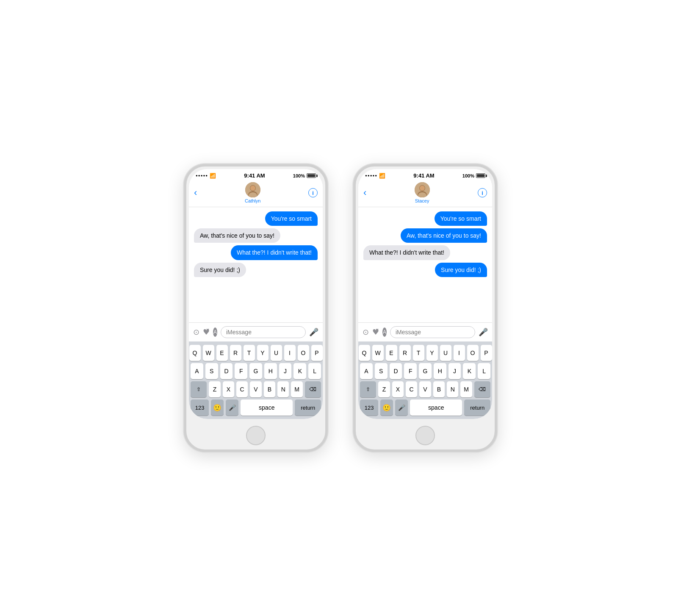 Image resolution: width=681 pixels, height=616 pixels. Describe the element at coordinates (315, 371) in the screenshot. I see `key-L-1: L` at that location.